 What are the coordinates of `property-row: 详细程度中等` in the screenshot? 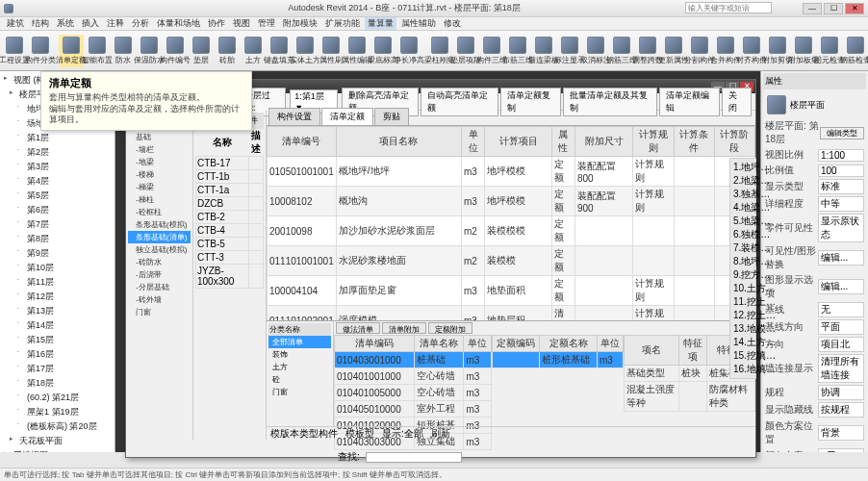 It's located at (814, 204).